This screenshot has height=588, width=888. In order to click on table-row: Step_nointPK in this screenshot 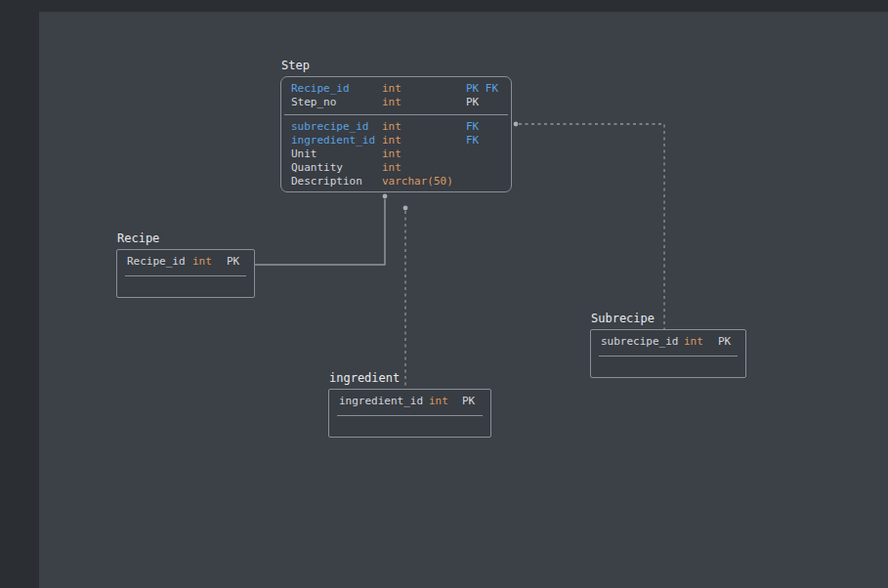, I will do `click(397, 103)`.